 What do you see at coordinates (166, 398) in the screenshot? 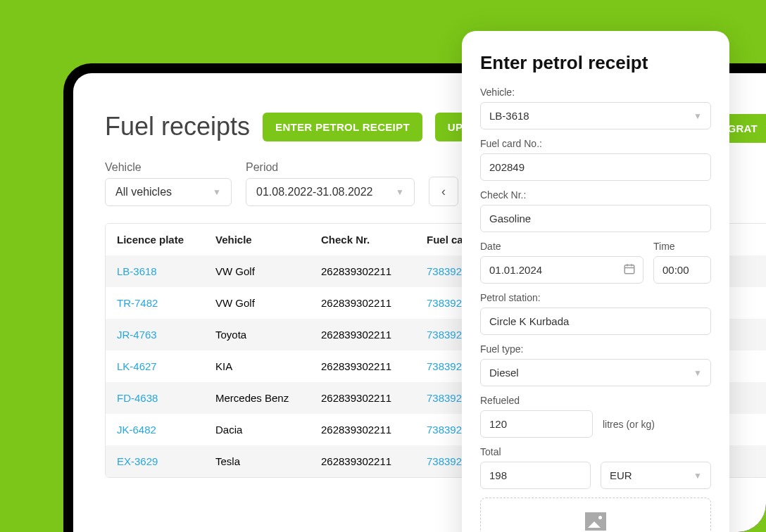
I see `licence-link: FD-4638` at bounding box center [166, 398].